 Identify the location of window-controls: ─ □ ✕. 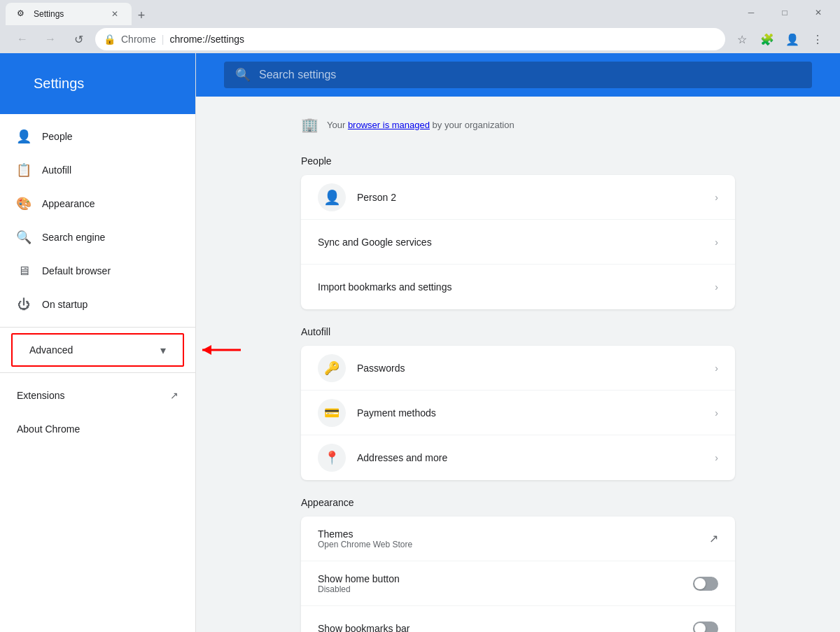
(785, 13).